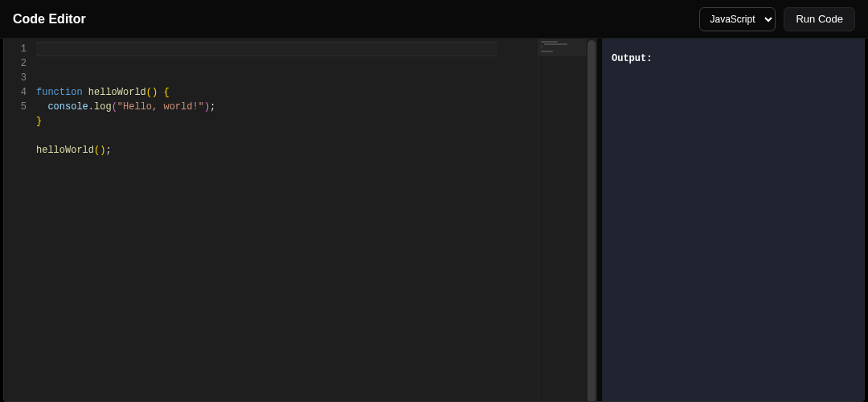  I want to click on code-line: }, so click(287, 121).